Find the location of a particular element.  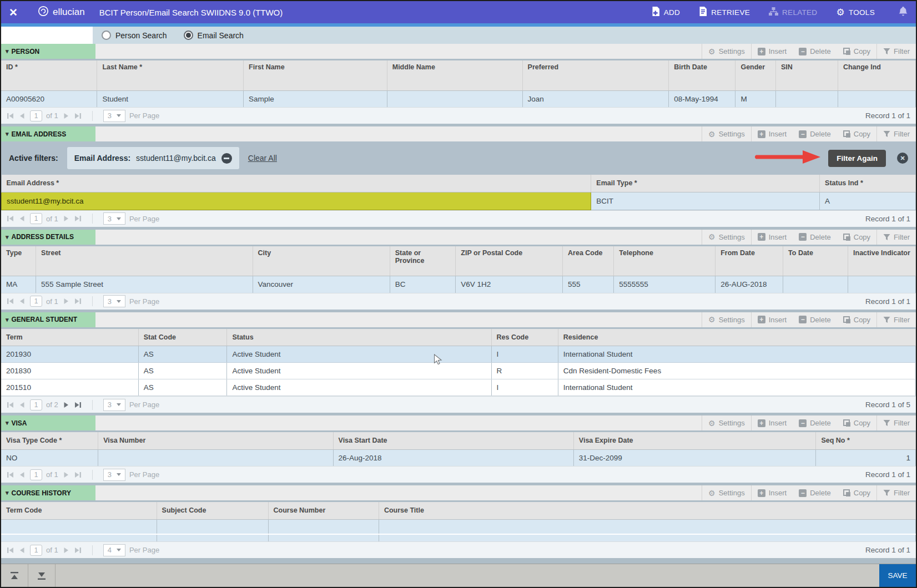

scroll-to-bottom-button is located at coordinates (42, 576).